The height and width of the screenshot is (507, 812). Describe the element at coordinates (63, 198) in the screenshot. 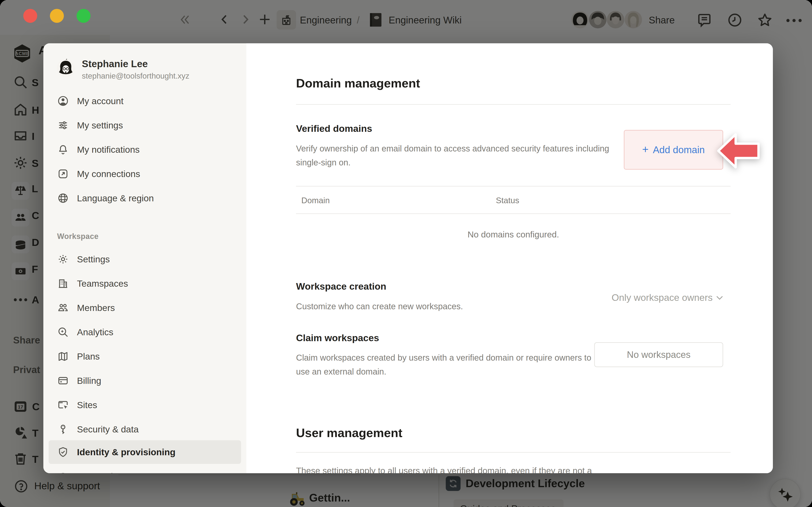

I see `globe-icon` at that location.